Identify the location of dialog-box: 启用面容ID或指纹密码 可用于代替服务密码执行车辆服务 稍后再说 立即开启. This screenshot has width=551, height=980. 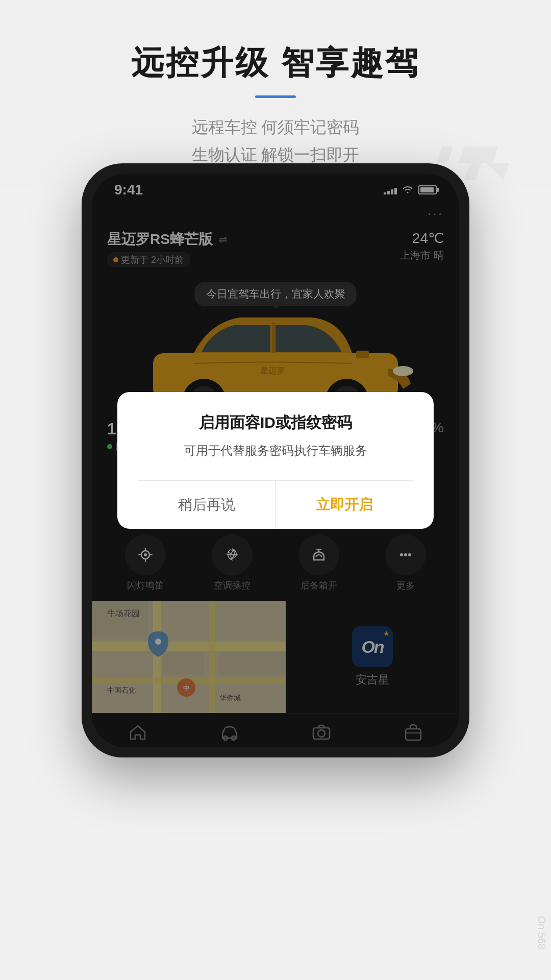
(276, 460).